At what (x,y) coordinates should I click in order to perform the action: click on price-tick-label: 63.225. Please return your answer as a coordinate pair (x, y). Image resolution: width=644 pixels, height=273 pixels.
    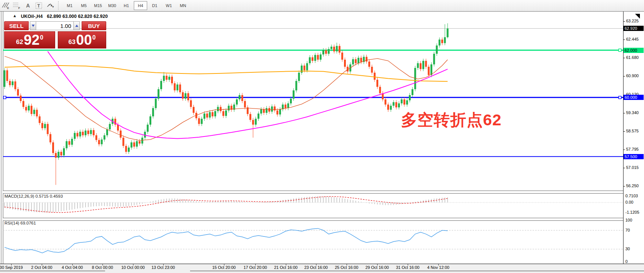
    Looking at the image, I should click on (632, 21).